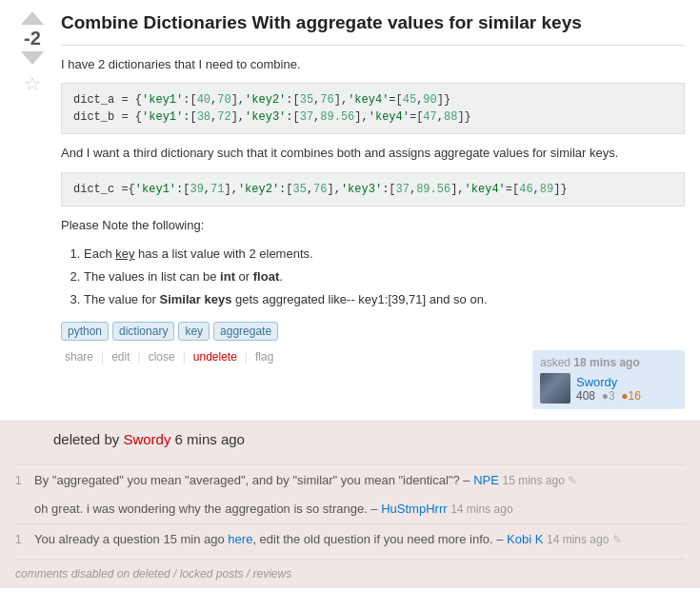 The image size is (700, 610). What do you see at coordinates (373, 189) in the screenshot?
I see `code-block-2: dict_c ={'key1':[39,71],'key2':[35,76],'…` at bounding box center [373, 189].